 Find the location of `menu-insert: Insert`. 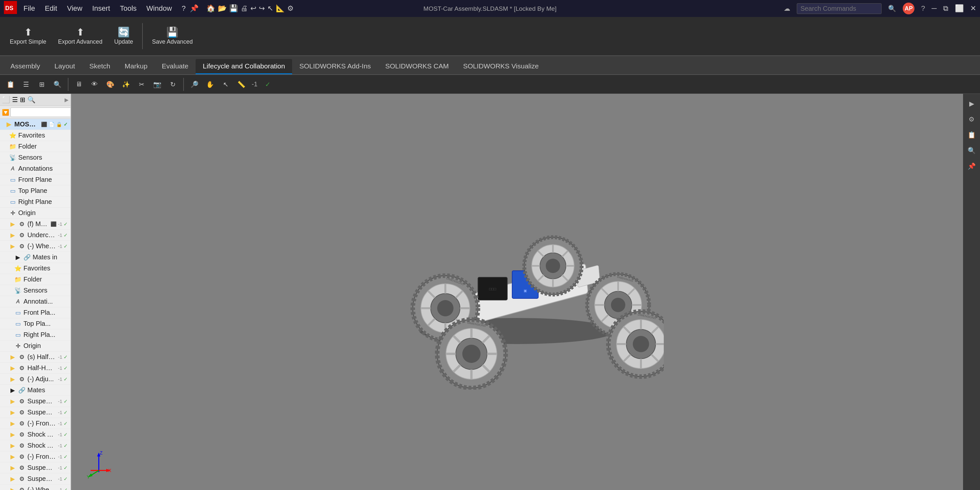

menu-insert: Insert is located at coordinates (101, 8).